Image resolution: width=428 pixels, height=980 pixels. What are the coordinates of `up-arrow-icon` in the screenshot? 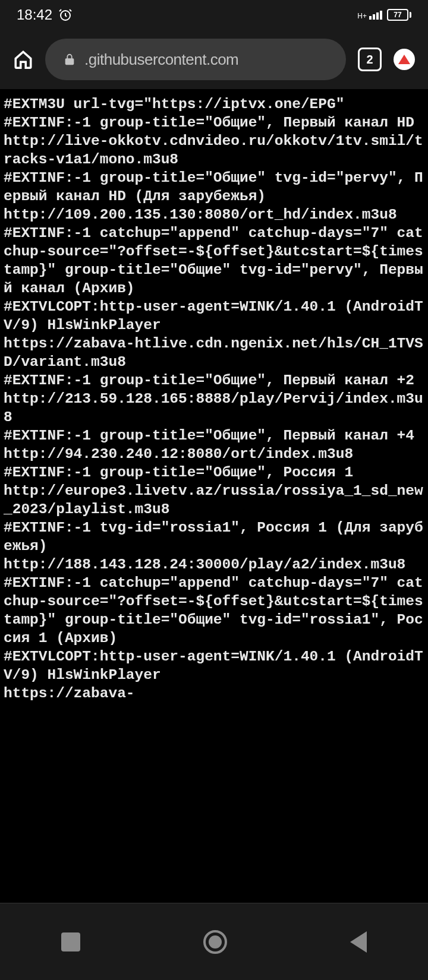 It's located at (404, 59).